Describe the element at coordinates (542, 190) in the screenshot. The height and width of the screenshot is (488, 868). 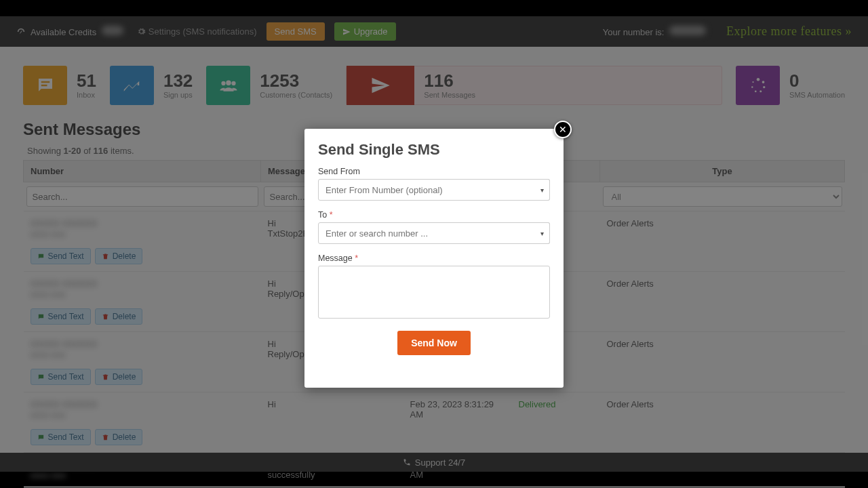
I see `send-from-caret: ▾` at that location.